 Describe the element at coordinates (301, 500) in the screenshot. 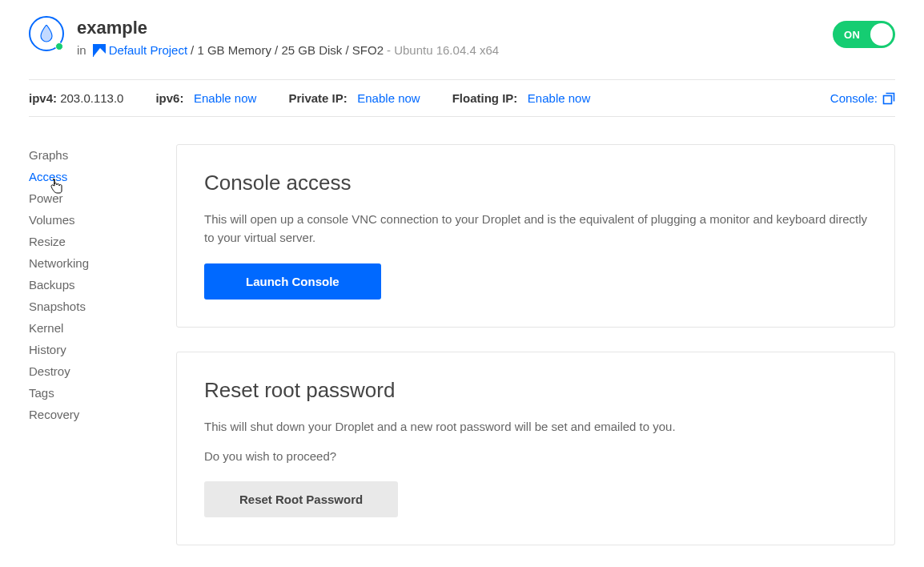

I see `reset-root-password-button: Reset Root Password` at that location.